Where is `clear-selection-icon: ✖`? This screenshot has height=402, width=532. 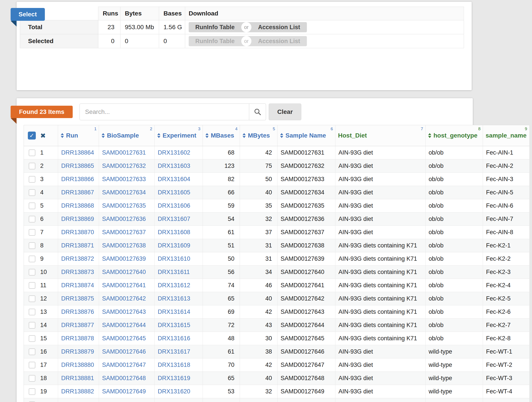 clear-selection-icon: ✖ is located at coordinates (43, 136).